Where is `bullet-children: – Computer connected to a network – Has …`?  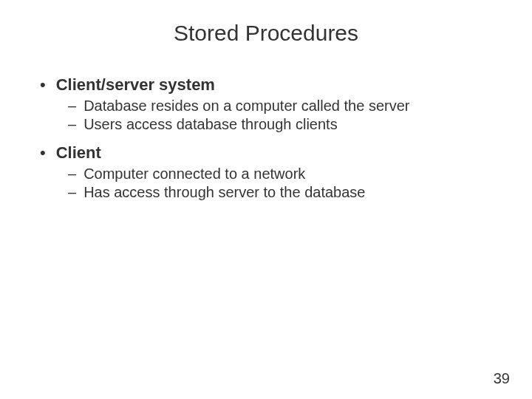
bullet-children: – Computer connected to a network – Has … is located at coordinates (271, 183).